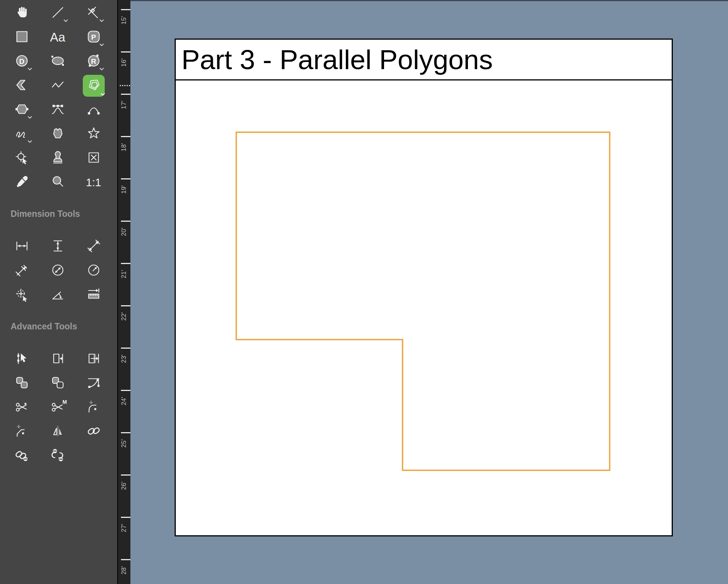  Describe the element at coordinates (94, 359) in the screenshot. I see `tool-pull-edge-right` at that location.